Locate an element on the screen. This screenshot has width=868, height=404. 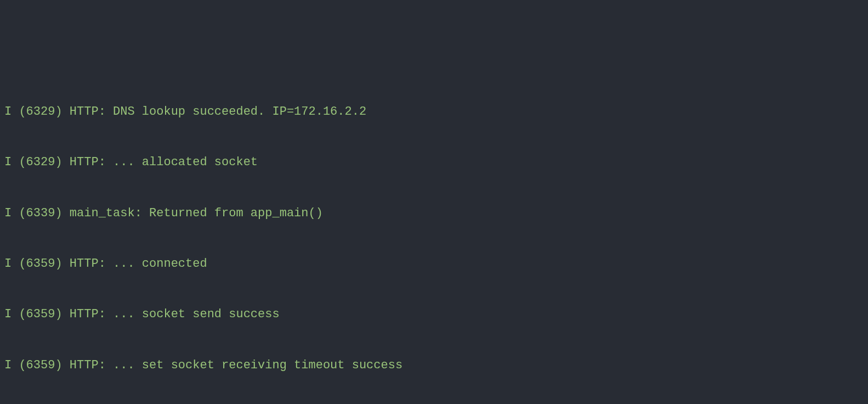
log-line: I (6359) HTTP: ... connected is located at coordinates (434, 265).